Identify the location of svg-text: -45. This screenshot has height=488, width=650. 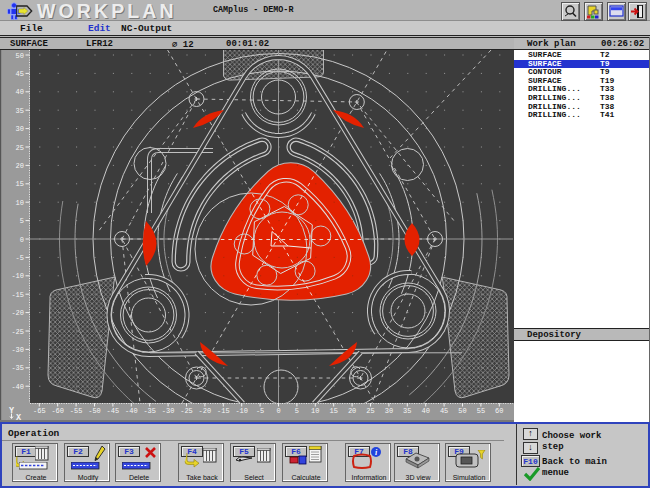
(114, 411).